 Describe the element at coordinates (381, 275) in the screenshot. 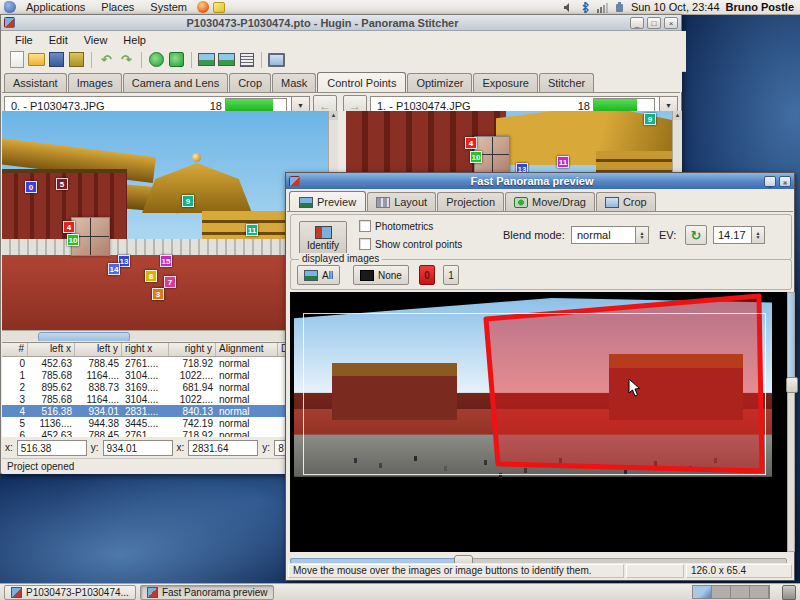

I see `show-none-button: None` at that location.